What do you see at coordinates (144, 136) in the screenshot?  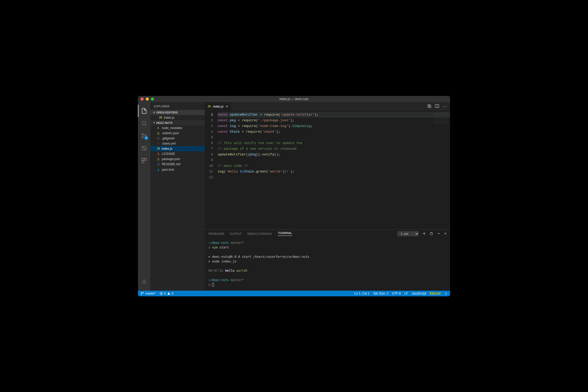 I see `scm-activity: 8` at bounding box center [144, 136].